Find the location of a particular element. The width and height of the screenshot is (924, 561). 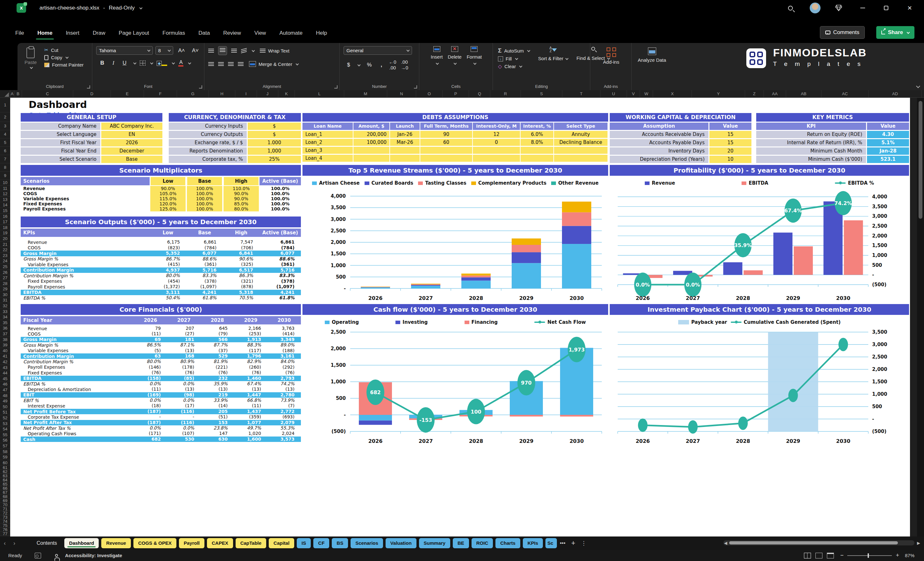

cell-value: Loan_2 is located at coordinates (328, 142).